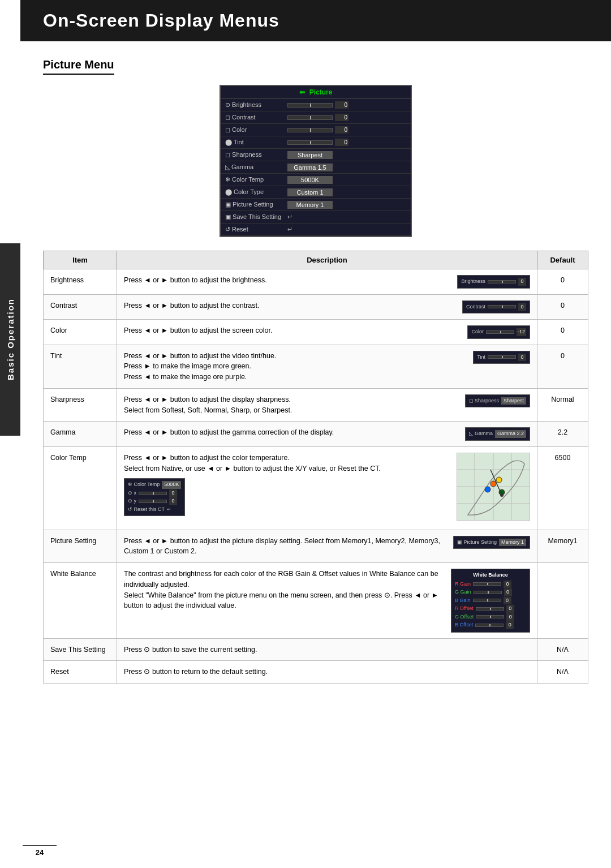 Image resolution: width=611 pixels, height=868 pixels. I want to click on item-tint: Tint, so click(80, 367).